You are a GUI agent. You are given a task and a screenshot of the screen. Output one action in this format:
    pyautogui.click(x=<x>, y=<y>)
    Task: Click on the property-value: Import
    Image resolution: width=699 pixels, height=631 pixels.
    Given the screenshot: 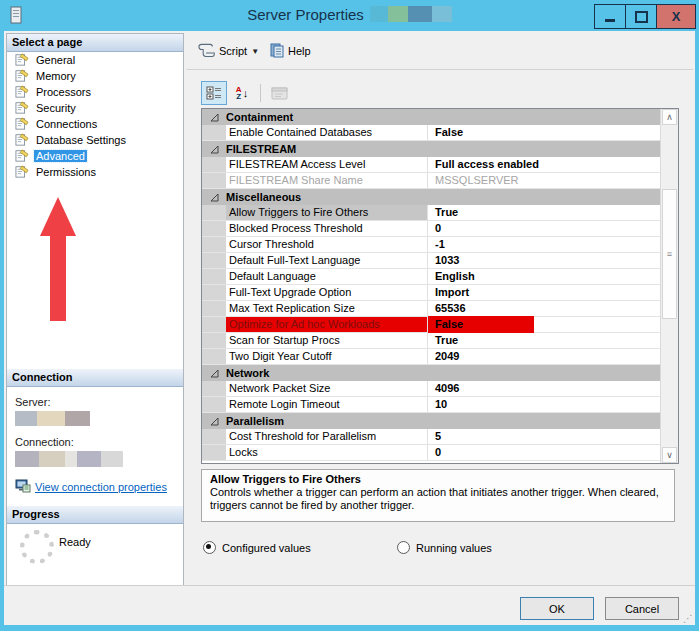 What is the action you would take?
    pyautogui.click(x=544, y=292)
    